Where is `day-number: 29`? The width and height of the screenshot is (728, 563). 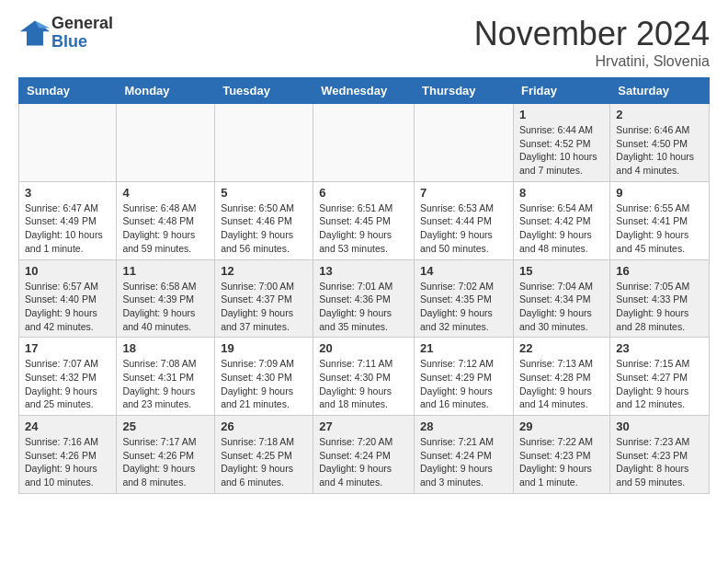 day-number: 29 is located at coordinates (562, 427).